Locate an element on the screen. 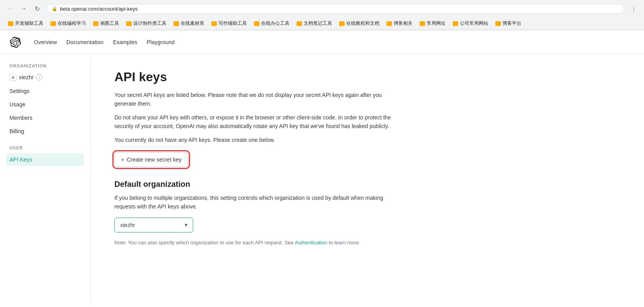  forward-button: → is located at coordinates (24, 9).